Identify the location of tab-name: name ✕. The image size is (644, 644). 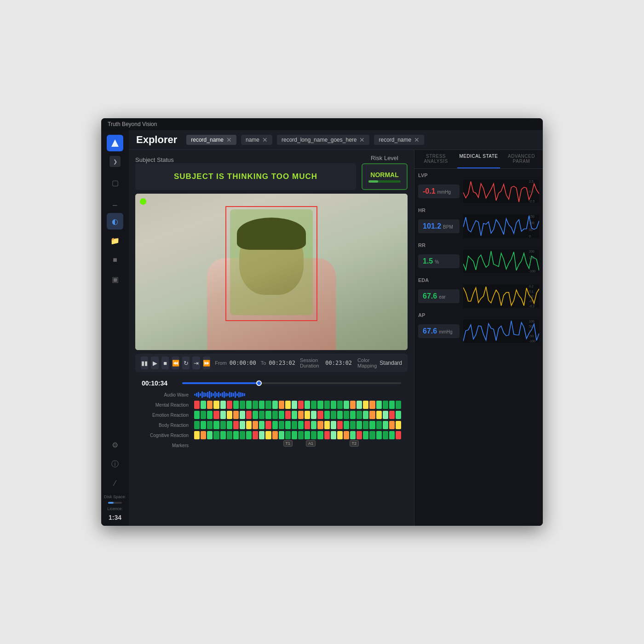
(257, 140).